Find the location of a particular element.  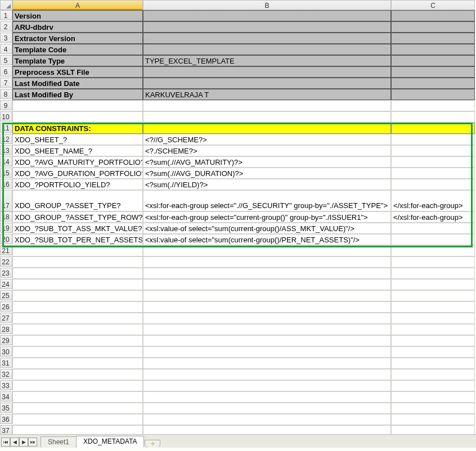

row-header: 22 is located at coordinates (6, 261).